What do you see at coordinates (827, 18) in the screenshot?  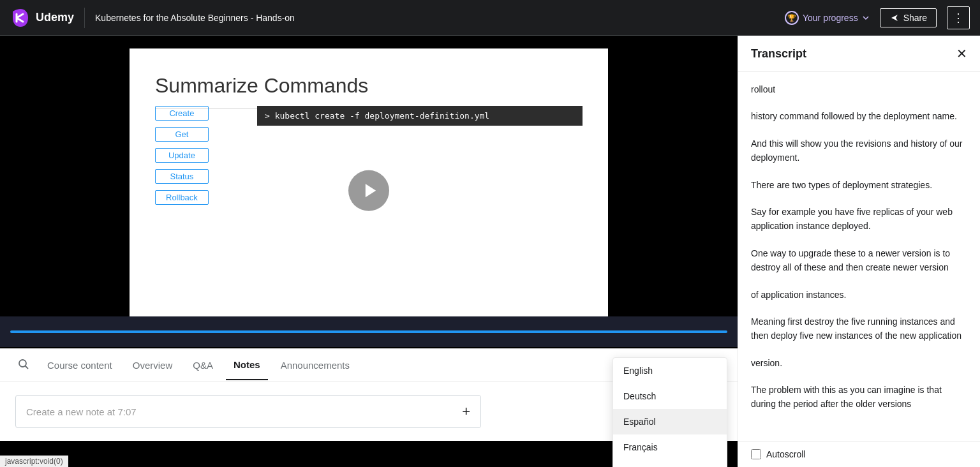 I see `progress-button: 🏆 Your progress` at bounding box center [827, 18].